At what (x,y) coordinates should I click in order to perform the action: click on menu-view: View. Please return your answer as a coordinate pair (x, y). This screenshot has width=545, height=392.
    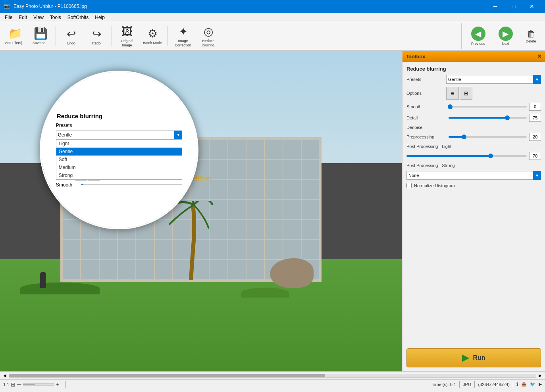
    Looking at the image, I should click on (39, 17).